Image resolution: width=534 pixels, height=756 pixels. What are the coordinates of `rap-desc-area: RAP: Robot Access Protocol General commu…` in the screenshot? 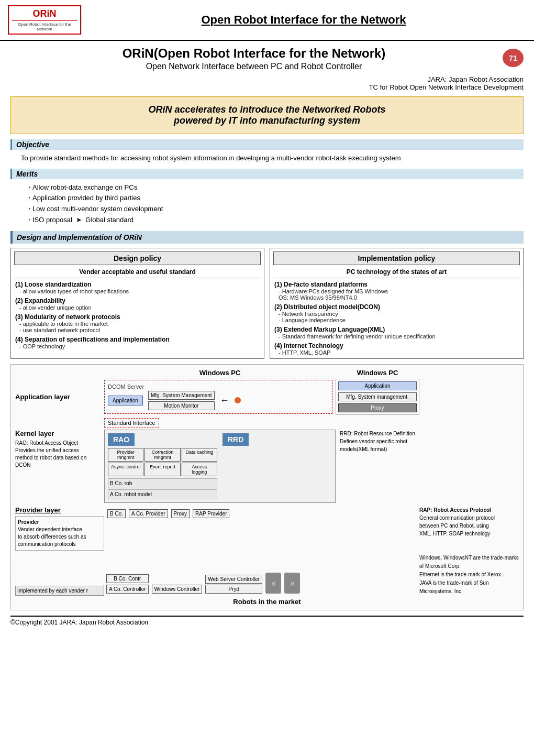 It's located at (469, 522).